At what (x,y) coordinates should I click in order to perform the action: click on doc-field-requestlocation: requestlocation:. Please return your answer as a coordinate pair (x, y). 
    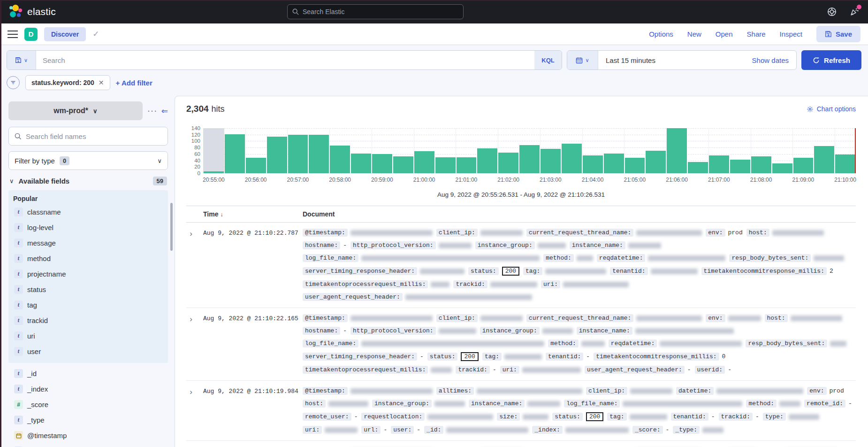
    Looking at the image, I should click on (427, 417).